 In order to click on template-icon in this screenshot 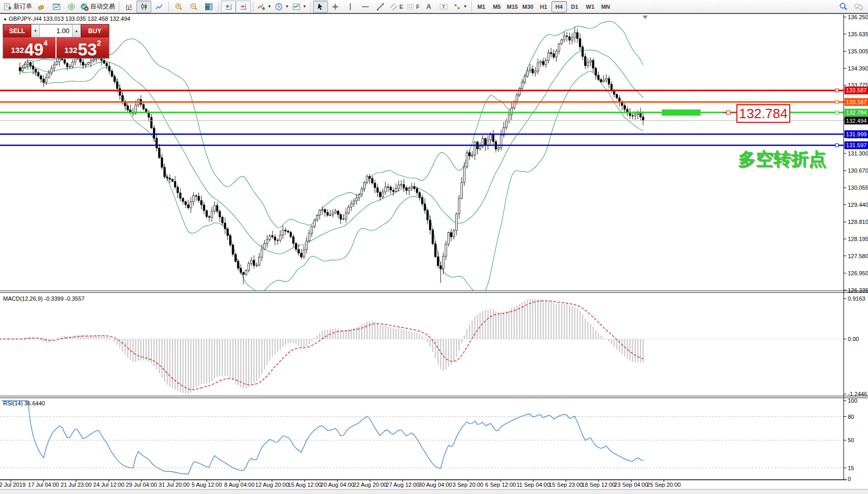, I will do `click(296, 7)`.